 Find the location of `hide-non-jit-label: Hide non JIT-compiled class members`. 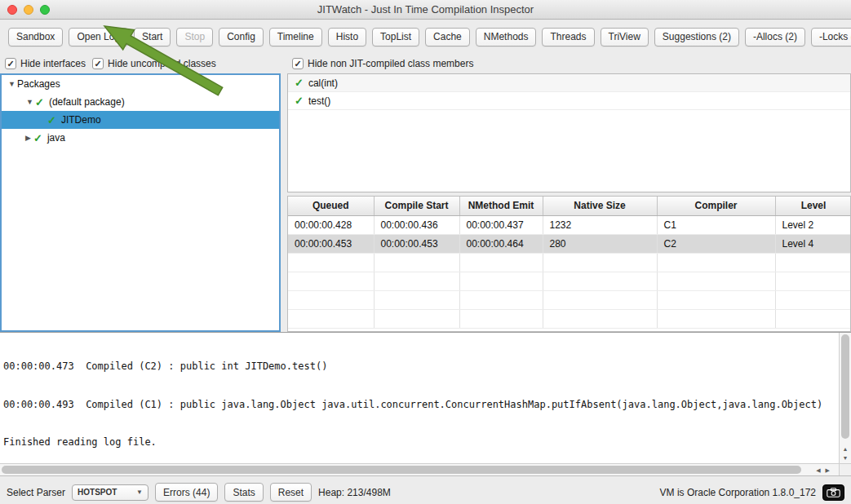

hide-non-jit-label: Hide non JIT-compiled class members is located at coordinates (390, 64).